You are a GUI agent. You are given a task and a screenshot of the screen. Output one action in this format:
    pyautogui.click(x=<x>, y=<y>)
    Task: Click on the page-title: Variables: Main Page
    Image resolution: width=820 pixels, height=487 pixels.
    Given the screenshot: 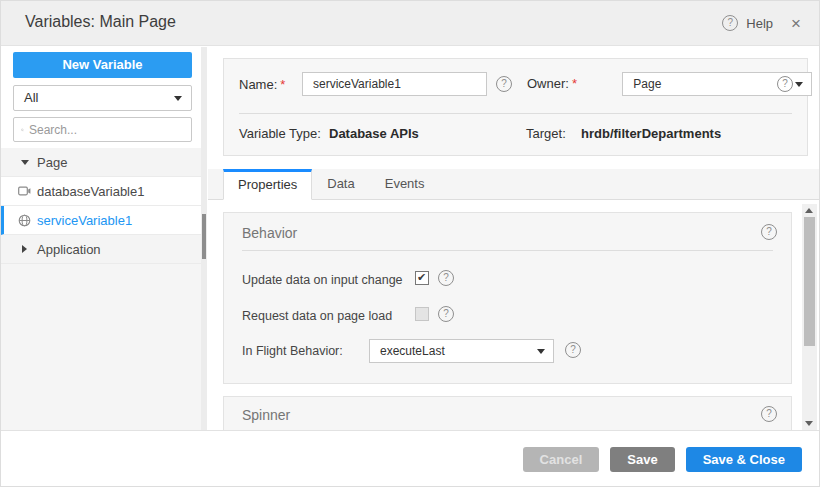 What is the action you would take?
    pyautogui.click(x=100, y=22)
    